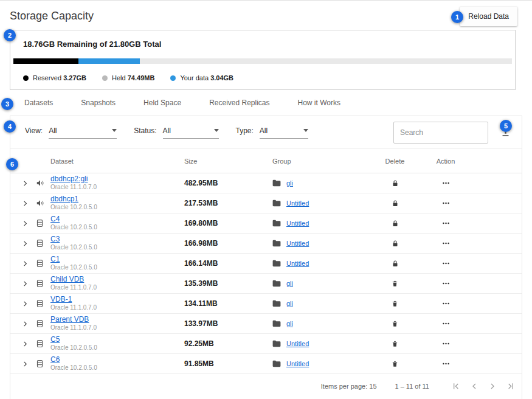  I want to click on your-data-dot-icon, so click(173, 78).